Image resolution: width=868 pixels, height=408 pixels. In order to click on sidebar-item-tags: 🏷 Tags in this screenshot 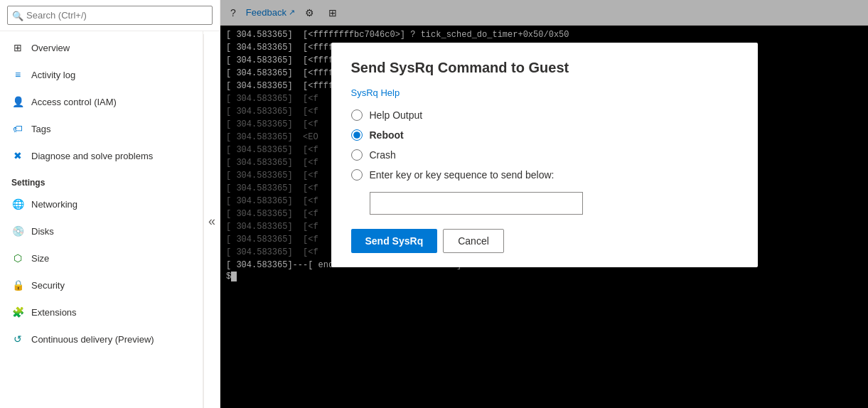, I will do `click(101, 129)`.